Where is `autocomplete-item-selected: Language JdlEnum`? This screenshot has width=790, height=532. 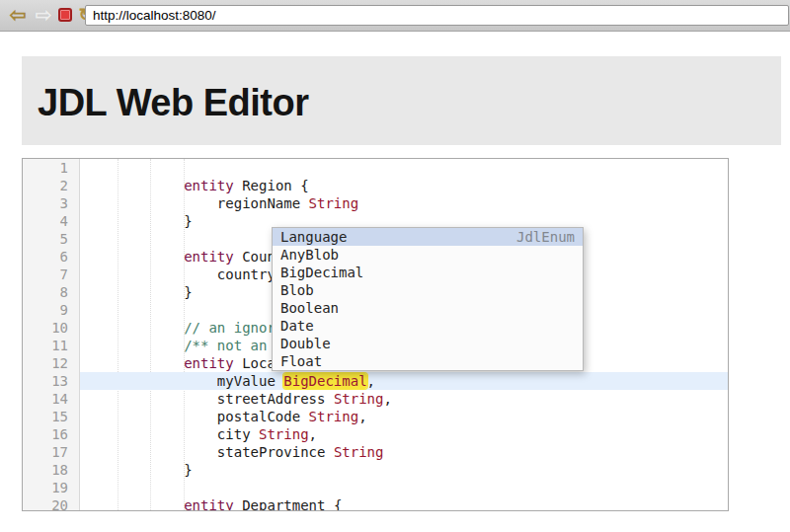
autocomplete-item-selected: Language JdlEnum is located at coordinates (428, 237).